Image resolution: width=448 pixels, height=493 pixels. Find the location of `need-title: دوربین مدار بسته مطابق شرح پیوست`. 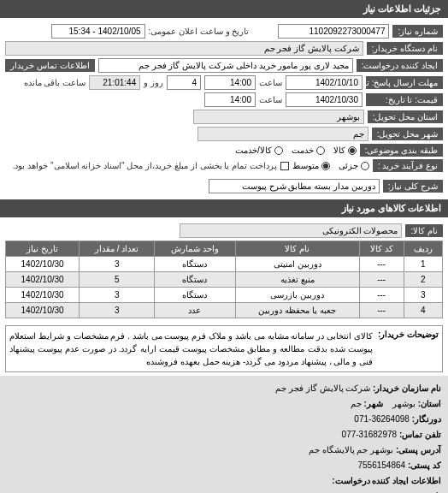

need-title: دوربین مدار بسته مطابق شرح پیوست is located at coordinates (294, 187).